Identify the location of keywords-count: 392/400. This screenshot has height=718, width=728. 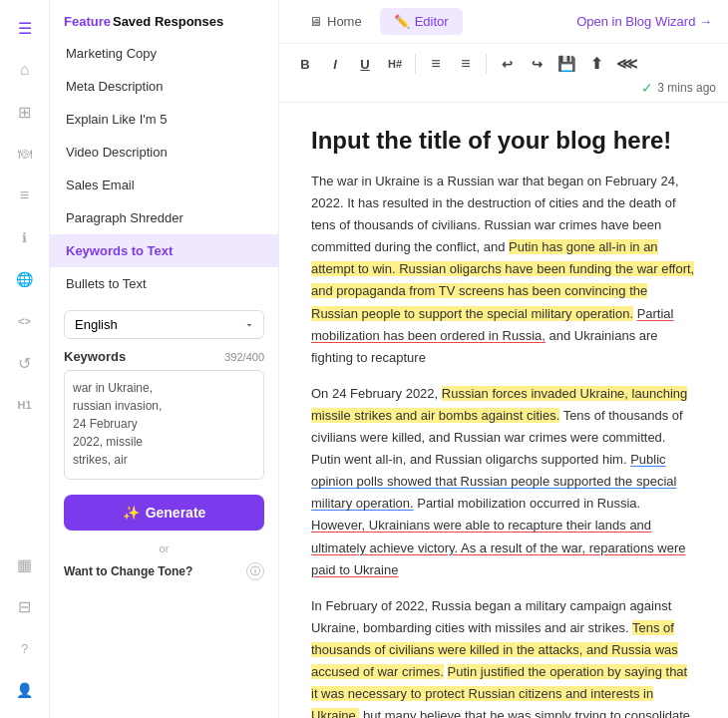
(244, 357).